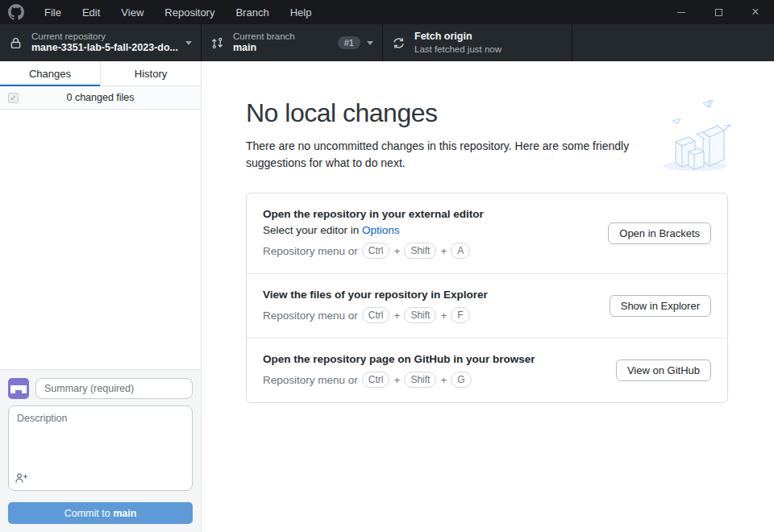  I want to click on current-repository-value: mane-3351-lab-5-fall-2023-do..., so click(105, 48).